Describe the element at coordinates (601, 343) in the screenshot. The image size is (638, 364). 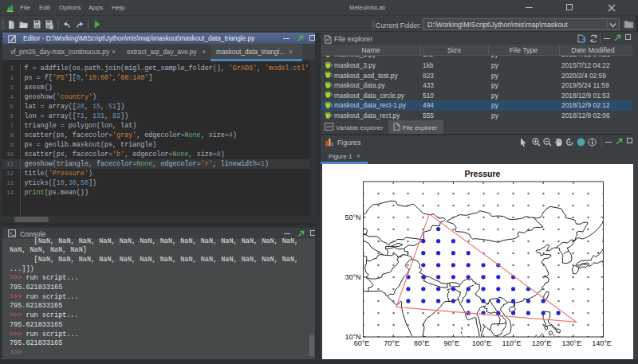
I see `svg-text: 140°E` at that location.